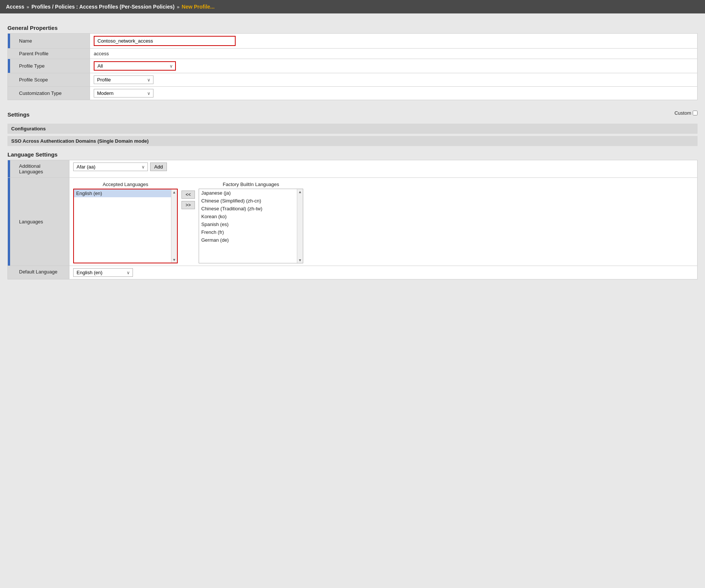 Image resolution: width=705 pixels, height=588 pixels. What do you see at coordinates (352, 54) in the screenshot?
I see `parent-profile-row: Parent Profile access` at bounding box center [352, 54].